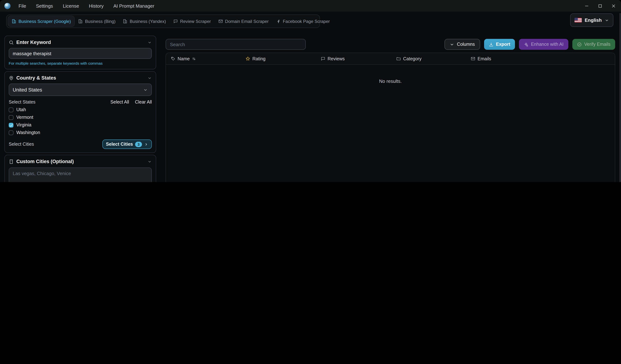 This screenshot has width=621, height=364. Describe the element at coordinates (597, 44) in the screenshot. I see `verify-button-label: Verify Emails` at that location.